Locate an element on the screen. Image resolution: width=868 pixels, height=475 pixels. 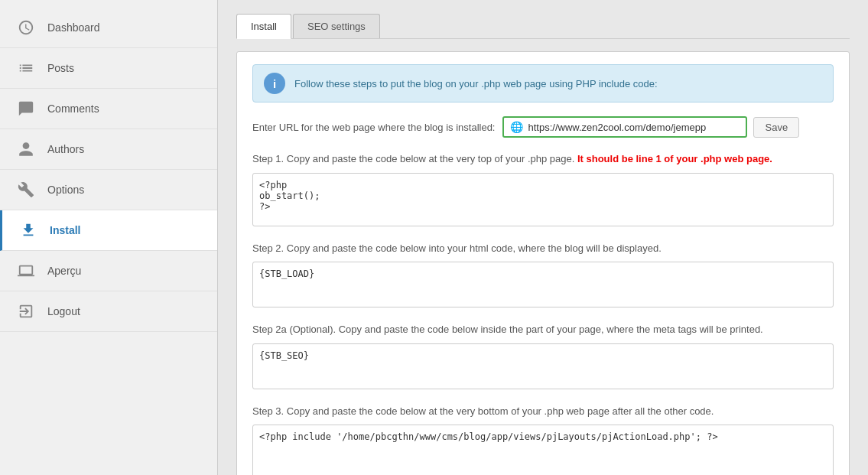
sidebar-item-label: Comments is located at coordinates (73, 109).